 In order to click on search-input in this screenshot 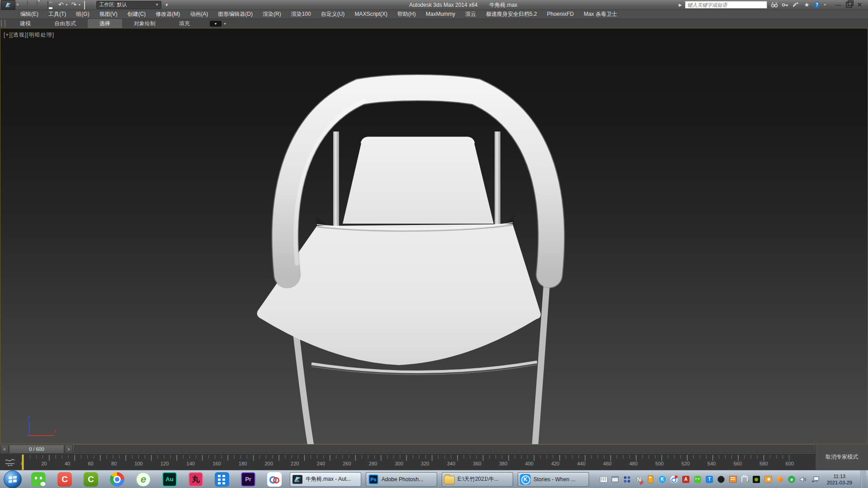, I will do `click(726, 5)`.